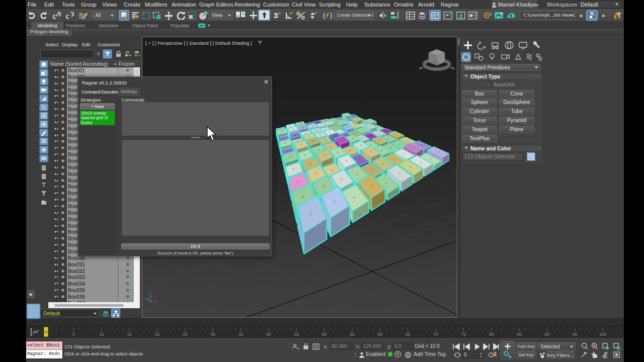 The width and height of the screenshot is (644, 362). What do you see at coordinates (408, 334) in the screenshot?
I see `svg-text: 65` at bounding box center [408, 334].